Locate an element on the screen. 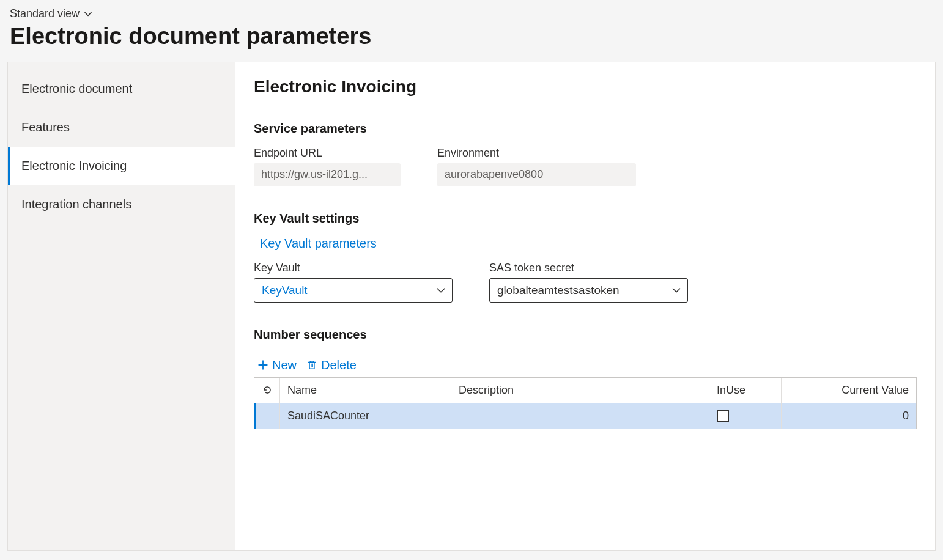 This screenshot has width=943, height=560. current-value-column-header: Current Value is located at coordinates (849, 390).